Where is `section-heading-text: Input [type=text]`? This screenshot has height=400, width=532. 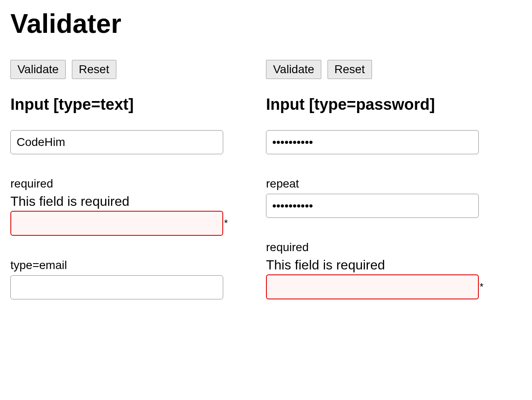 section-heading-text: Input [type=text] is located at coordinates (132, 105).